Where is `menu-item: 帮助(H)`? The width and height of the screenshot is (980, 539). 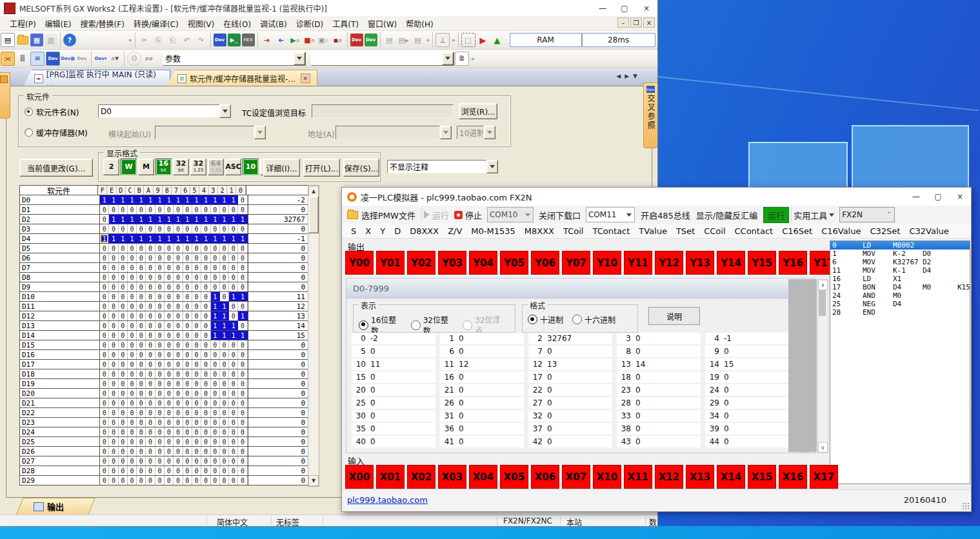
menu-item: 帮助(H) is located at coordinates (419, 23).